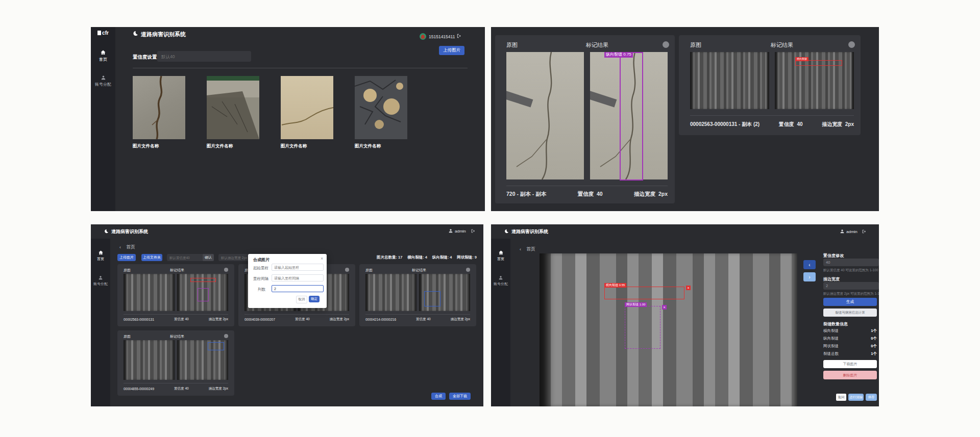 This screenshot has width=980, height=437. I want to click on default-confidence-input, so click(187, 258).